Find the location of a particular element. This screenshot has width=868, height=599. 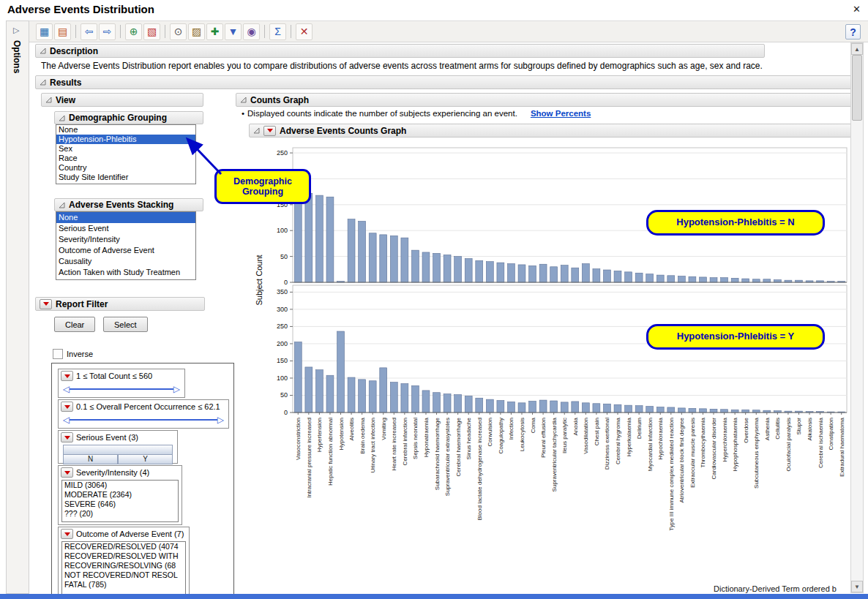

scroll-down-icon: ▼ is located at coordinates (857, 587).